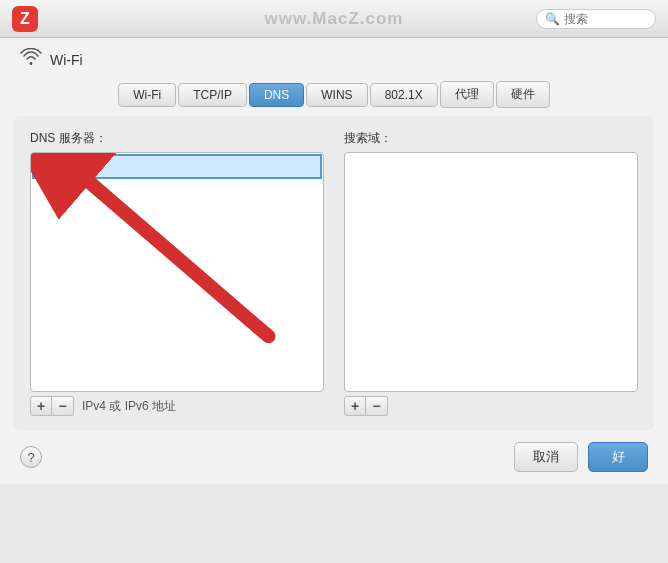 This screenshot has width=668, height=563. I want to click on cancel-button: 取消, so click(546, 457).